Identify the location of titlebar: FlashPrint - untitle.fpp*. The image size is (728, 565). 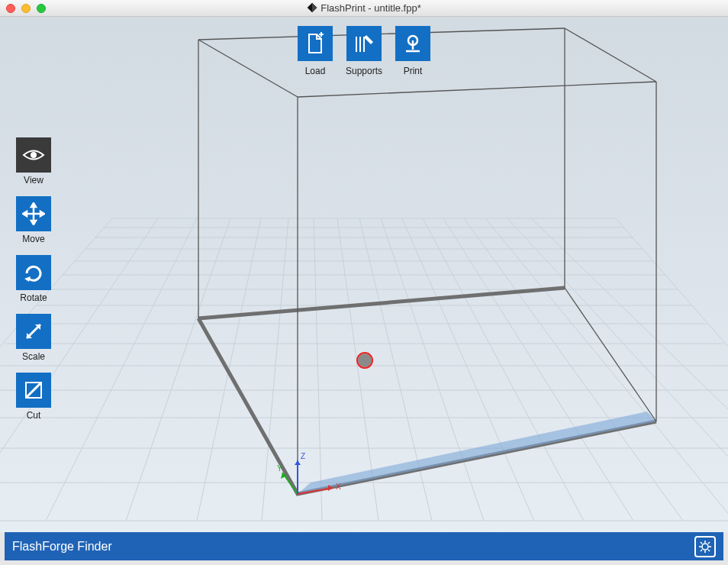
(364, 8).